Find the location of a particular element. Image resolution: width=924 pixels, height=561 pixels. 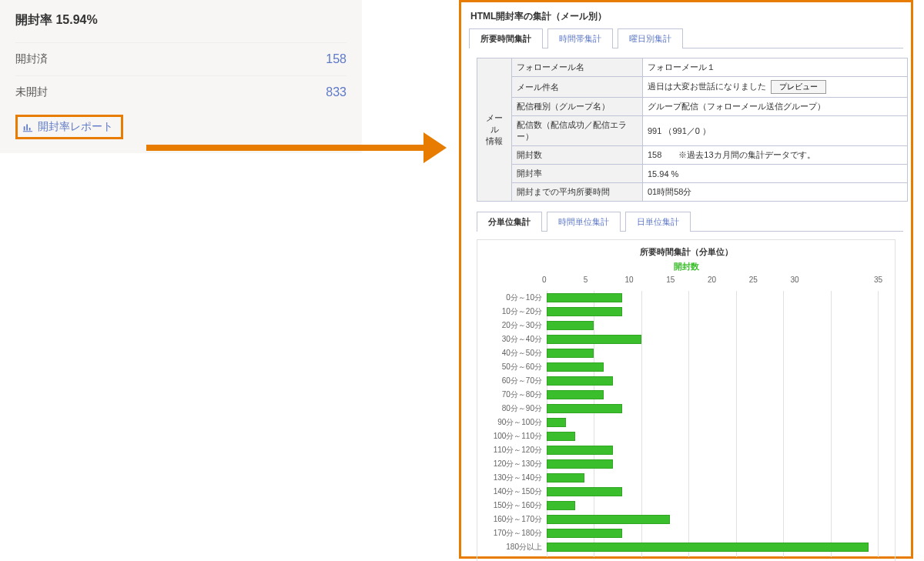

bar-row: 150分～160分 is located at coordinates (681, 506).